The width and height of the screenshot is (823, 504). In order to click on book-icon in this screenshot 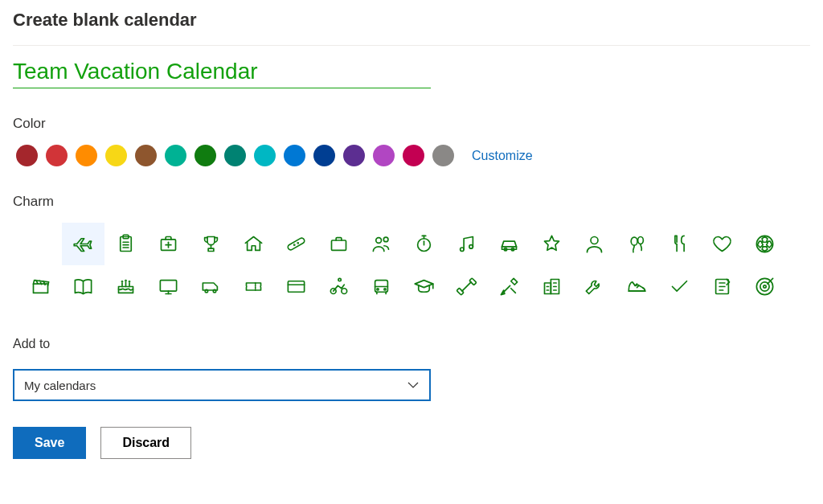, I will do `click(84, 286)`.